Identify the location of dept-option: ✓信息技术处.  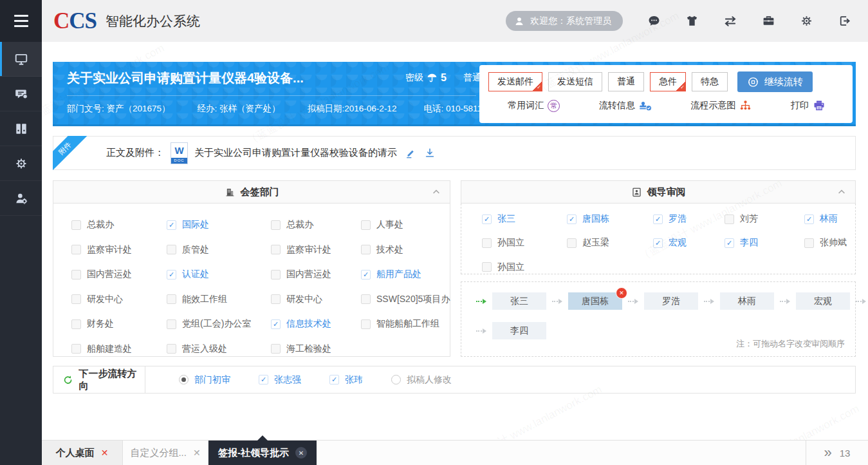
(316, 325).